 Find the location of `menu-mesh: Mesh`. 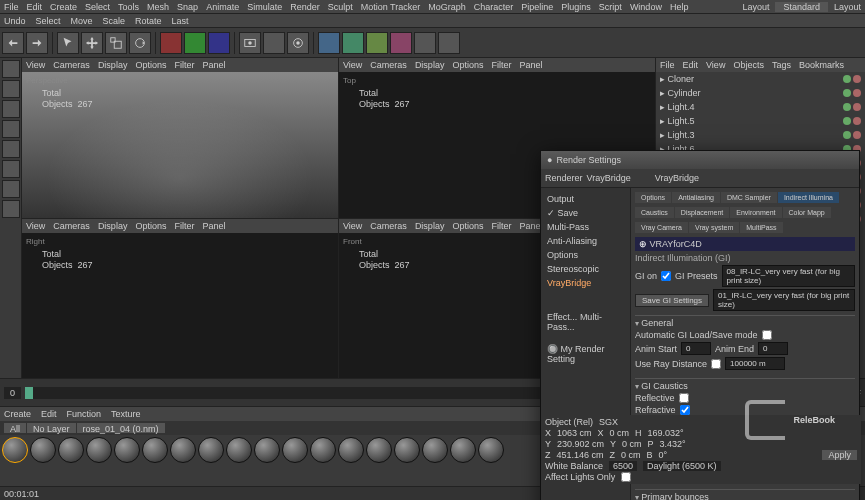

menu-mesh: Mesh is located at coordinates (158, 7).